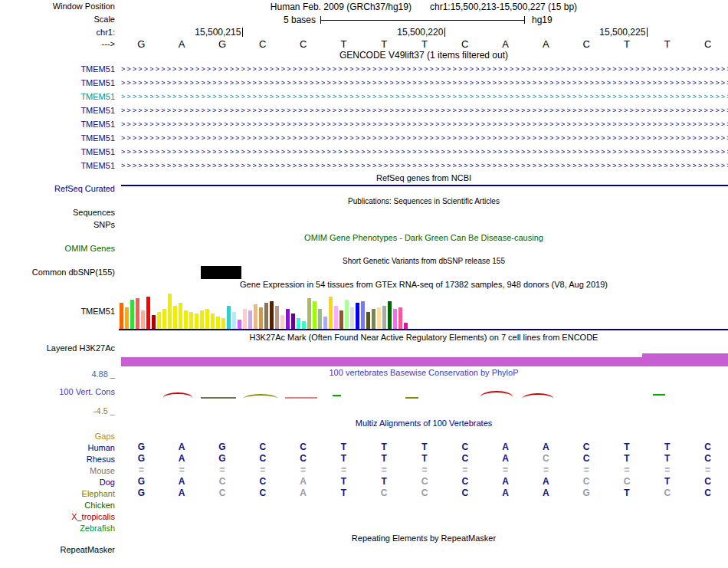  I want to click on gtex-expression-chart, so click(266, 310).